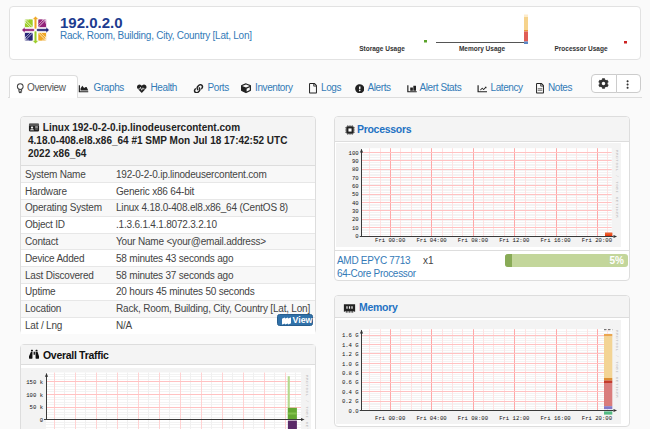 Image resolution: width=650 pixels, height=429 pixels. Describe the element at coordinates (356, 194) in the screenshot. I see `svg-text: 50` at that location.